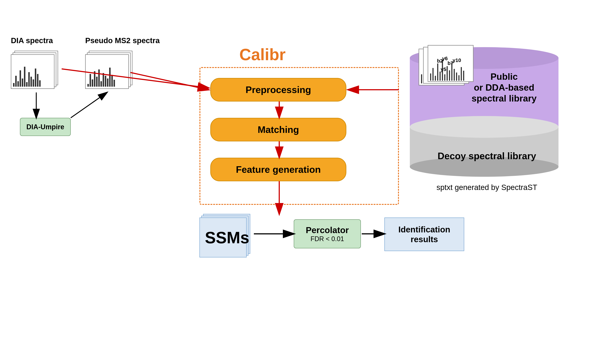 The width and height of the screenshot is (604, 364). I want to click on pseudo-ms2-label: Pseudo MS2 spectra, so click(123, 41).